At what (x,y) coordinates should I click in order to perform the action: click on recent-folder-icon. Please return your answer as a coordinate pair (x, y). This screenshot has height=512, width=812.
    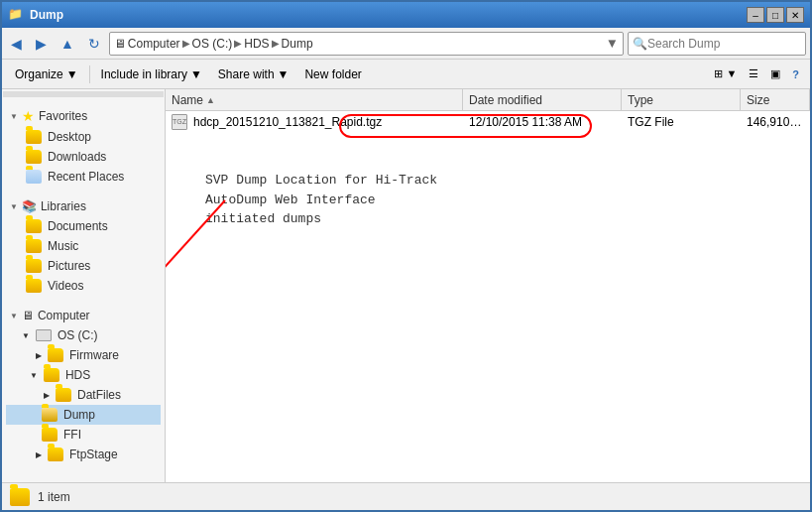
    Looking at the image, I should click on (34, 177).